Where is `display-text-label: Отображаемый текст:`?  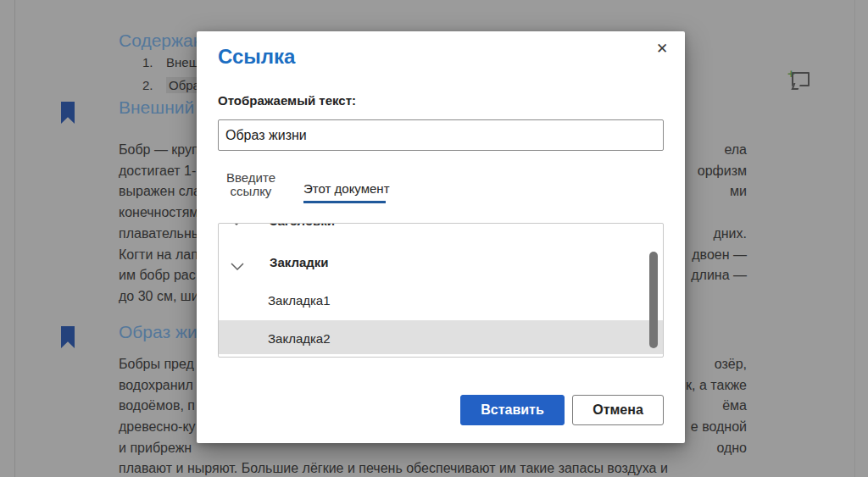
display-text-label: Отображаемый текст: is located at coordinates (287, 100).